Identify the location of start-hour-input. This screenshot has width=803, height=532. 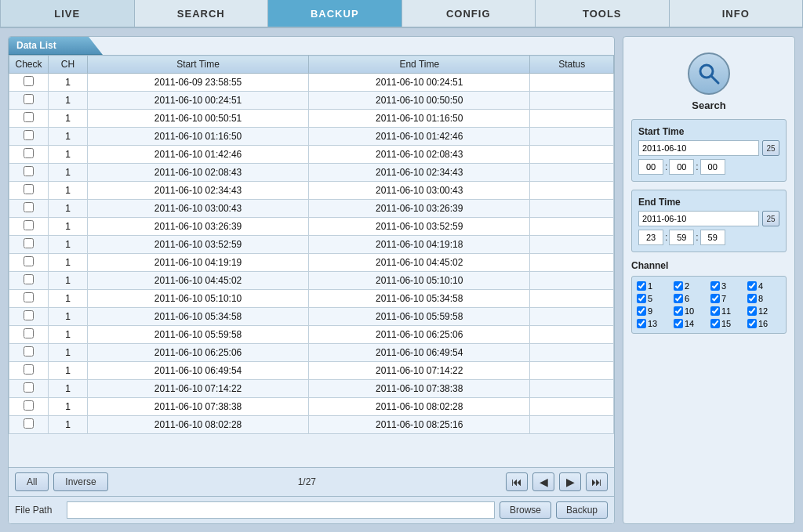
(651, 167).